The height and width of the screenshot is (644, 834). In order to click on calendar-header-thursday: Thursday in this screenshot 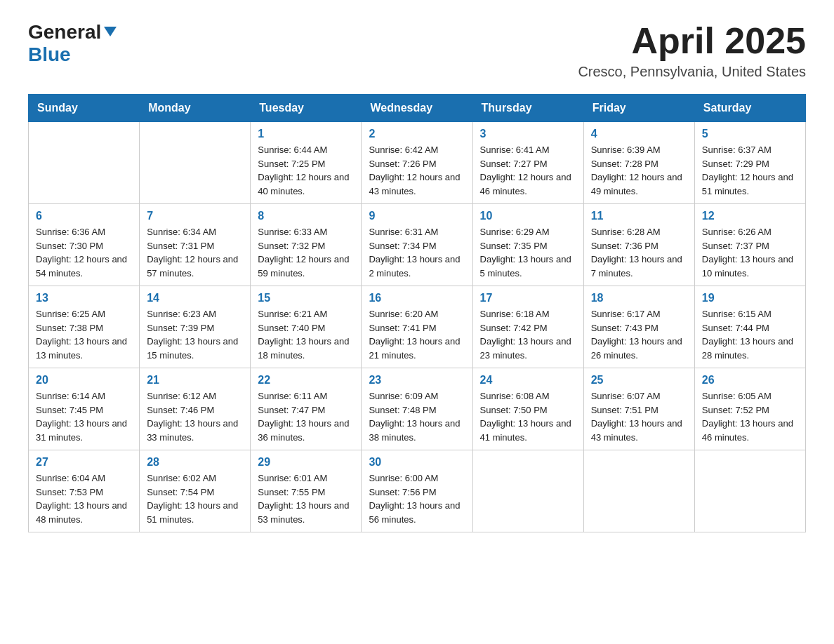, I will do `click(528, 108)`.